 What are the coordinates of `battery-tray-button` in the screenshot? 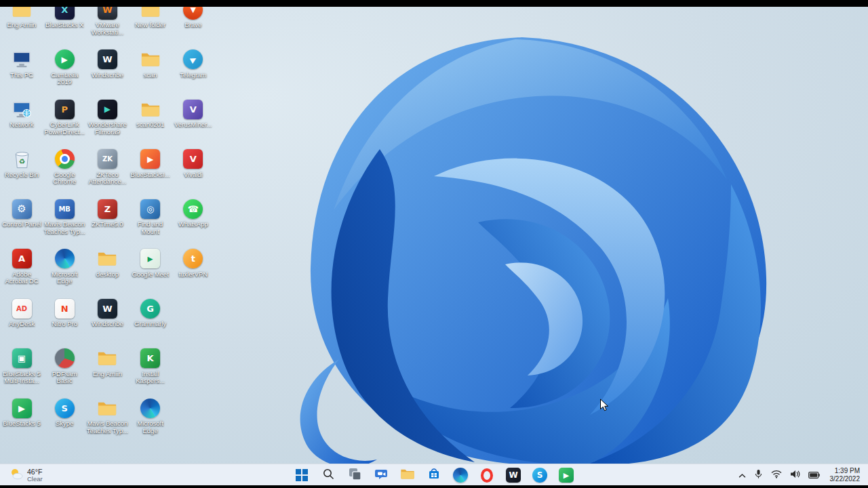 It's located at (814, 475).